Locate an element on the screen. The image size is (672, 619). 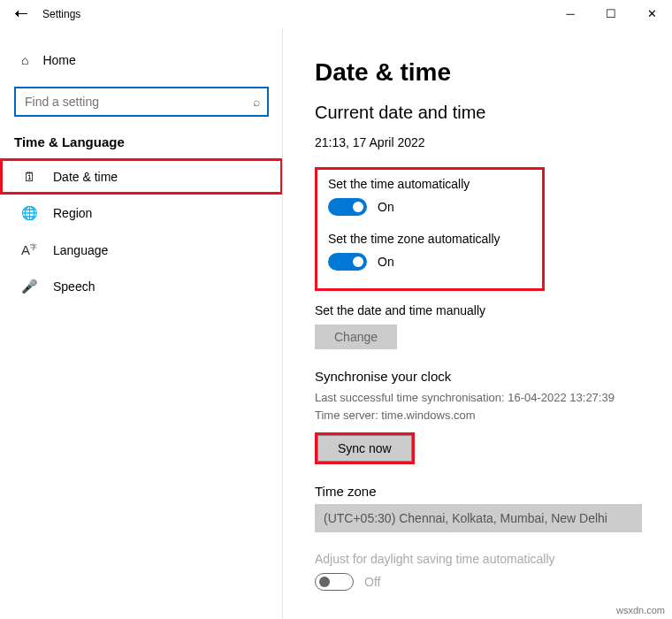
sidebar-item-date-time: 🗓 Date & time is located at coordinates (141, 177).